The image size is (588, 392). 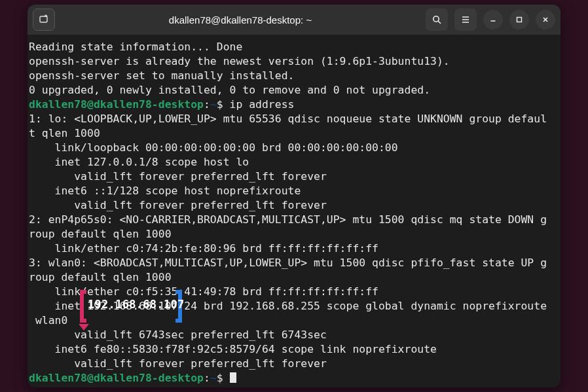 I want to click on term-line: valid_lft 6743sec preferred_lft 6743sec, so click(x=178, y=335).